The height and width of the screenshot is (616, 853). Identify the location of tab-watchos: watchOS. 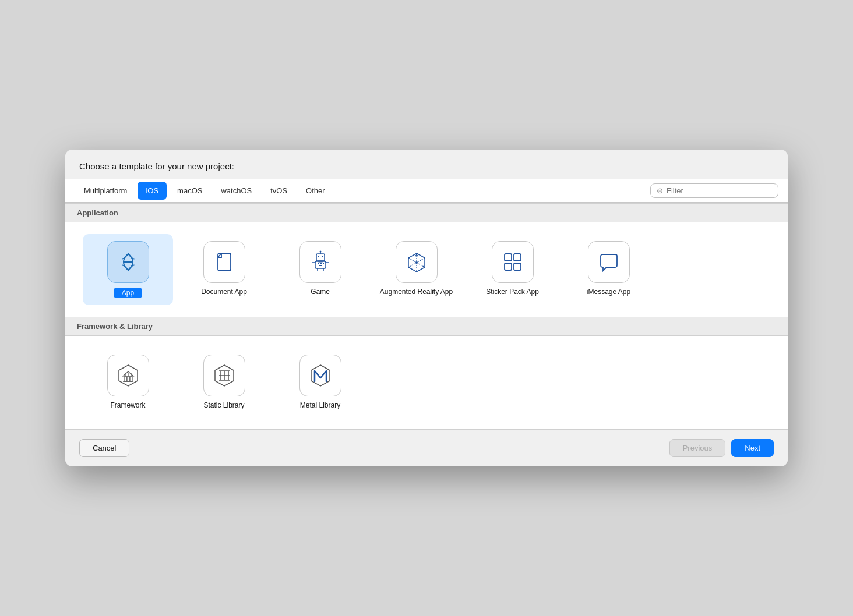
(237, 191).